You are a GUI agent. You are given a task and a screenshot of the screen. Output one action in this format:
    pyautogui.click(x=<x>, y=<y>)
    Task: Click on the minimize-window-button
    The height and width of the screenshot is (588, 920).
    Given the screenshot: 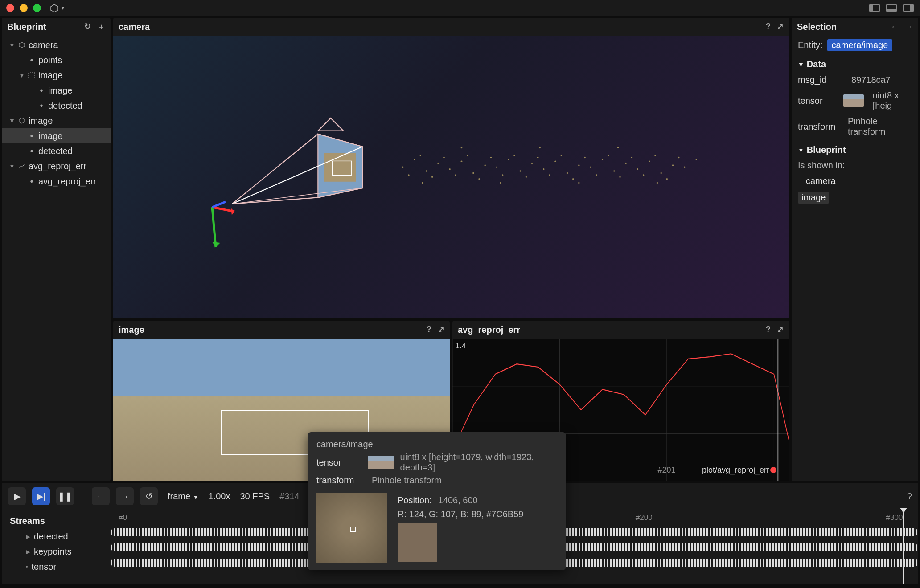 What is the action you would take?
    pyautogui.click(x=24, y=8)
    